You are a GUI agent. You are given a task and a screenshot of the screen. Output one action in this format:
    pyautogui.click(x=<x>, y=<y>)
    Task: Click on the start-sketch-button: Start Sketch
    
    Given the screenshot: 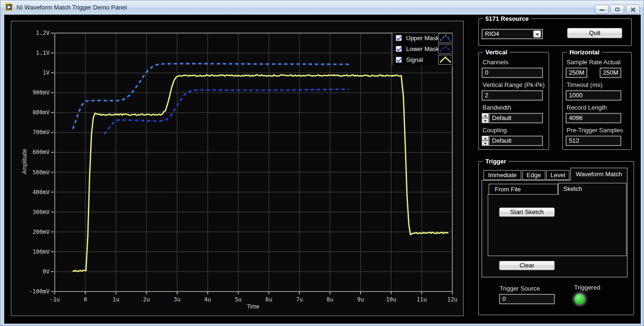 What is the action you would take?
    pyautogui.click(x=527, y=212)
    